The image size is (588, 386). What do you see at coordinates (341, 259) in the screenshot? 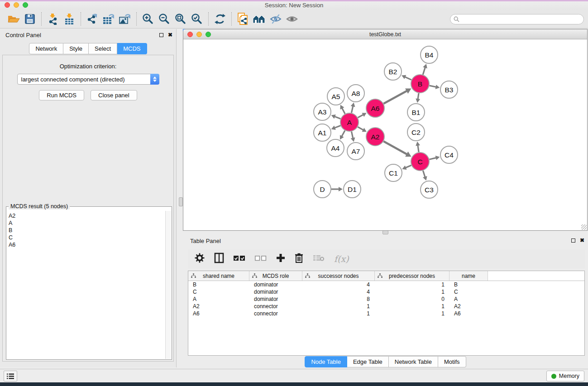
I see `function-builder-button: f(x)` at bounding box center [341, 259].